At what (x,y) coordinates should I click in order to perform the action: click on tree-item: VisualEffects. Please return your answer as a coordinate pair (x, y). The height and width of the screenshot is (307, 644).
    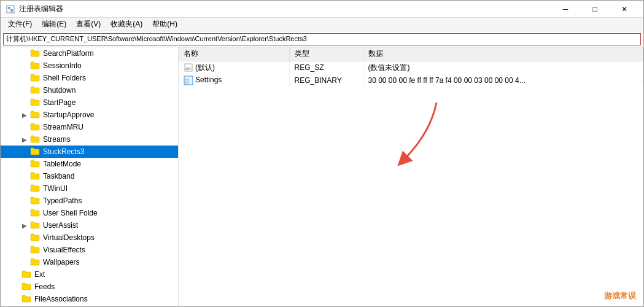
    Looking at the image, I should click on (90, 250).